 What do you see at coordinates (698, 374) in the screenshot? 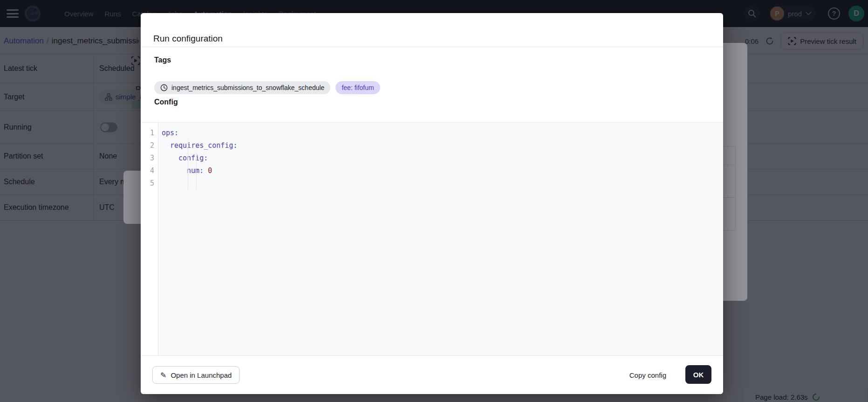
I see `ok-button: OK` at bounding box center [698, 374].